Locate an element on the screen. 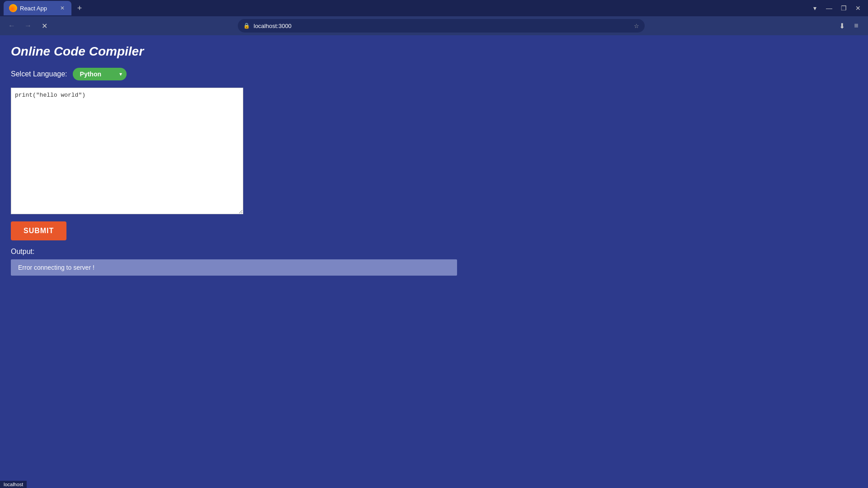 Image resolution: width=868 pixels, height=488 pixels. back-button: ← is located at coordinates (12, 26).